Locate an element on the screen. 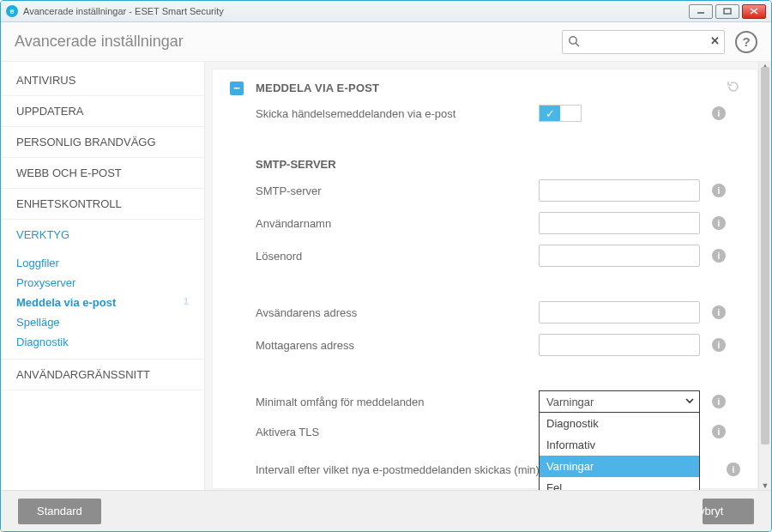 The height and width of the screenshot is (532, 772). search-input is located at coordinates (643, 42).